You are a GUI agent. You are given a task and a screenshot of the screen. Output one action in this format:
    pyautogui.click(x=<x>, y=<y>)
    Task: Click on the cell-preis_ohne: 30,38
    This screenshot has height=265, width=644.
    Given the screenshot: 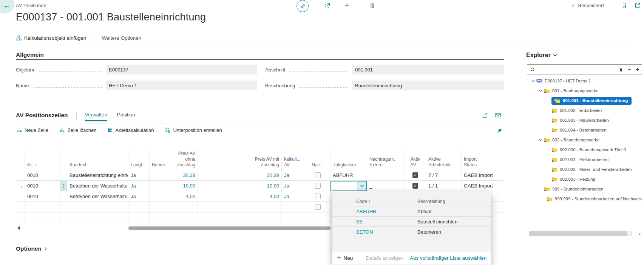 What is the action you would take?
    pyautogui.click(x=185, y=175)
    